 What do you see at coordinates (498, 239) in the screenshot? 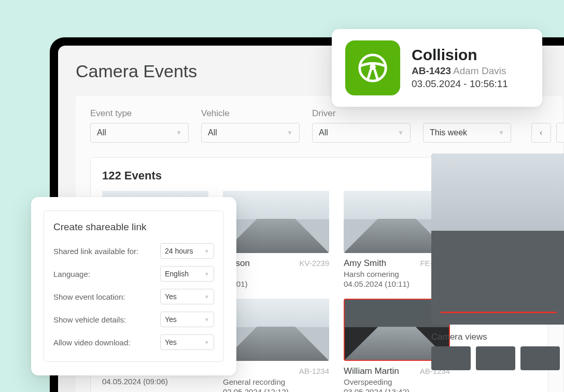
I see `event-detail-video` at bounding box center [498, 239].